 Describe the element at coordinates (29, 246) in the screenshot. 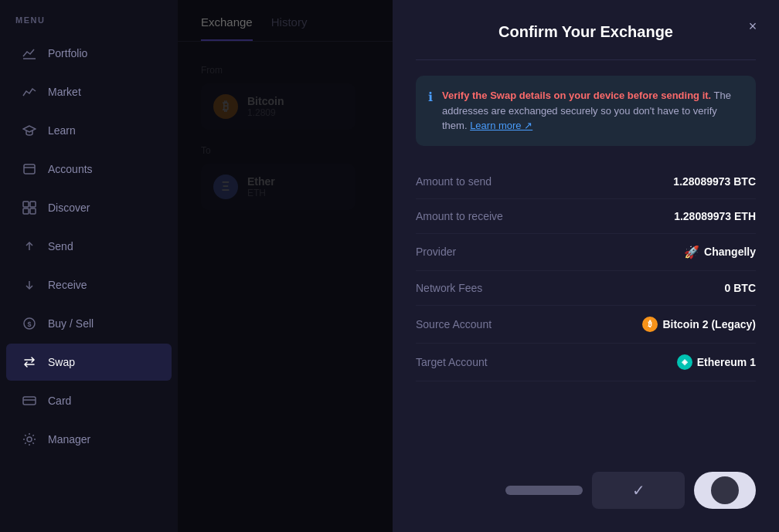

I see `send-icon` at that location.